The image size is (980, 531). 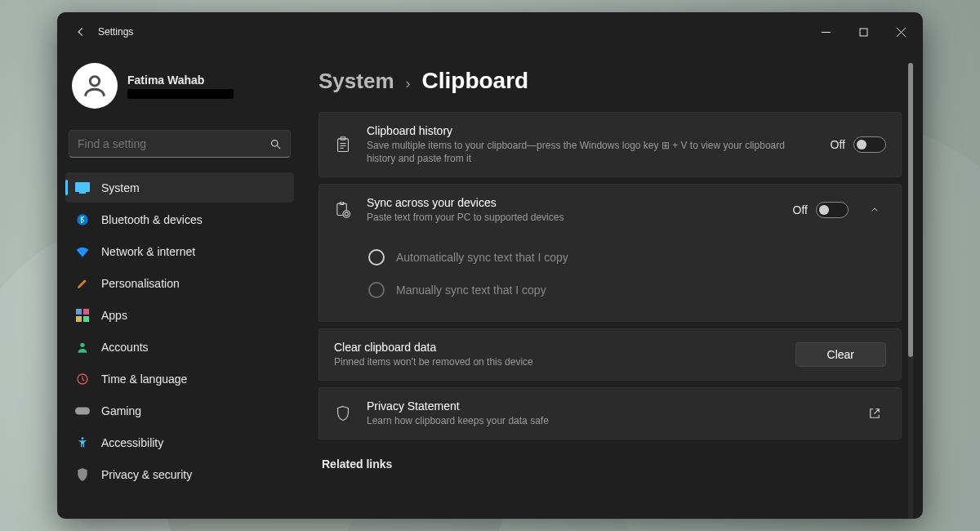 I want to click on card-desc: Save multiple items to your clipboard—pr…, so click(x=591, y=152).